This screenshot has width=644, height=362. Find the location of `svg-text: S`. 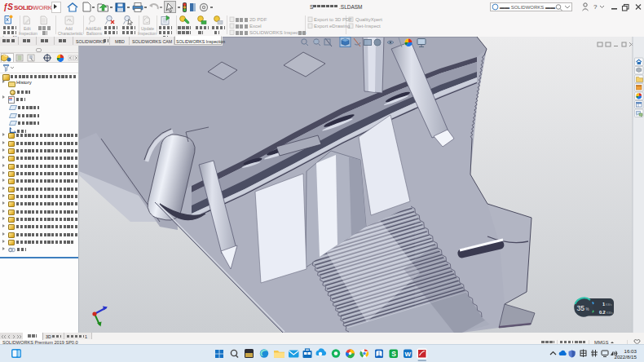

svg-text: S is located at coordinates (394, 354).